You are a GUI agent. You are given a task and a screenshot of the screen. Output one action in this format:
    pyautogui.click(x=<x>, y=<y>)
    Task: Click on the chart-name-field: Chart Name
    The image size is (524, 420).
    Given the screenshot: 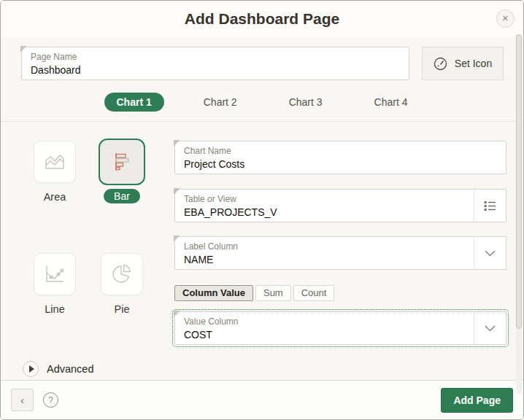 What is the action you would take?
    pyautogui.click(x=340, y=158)
    